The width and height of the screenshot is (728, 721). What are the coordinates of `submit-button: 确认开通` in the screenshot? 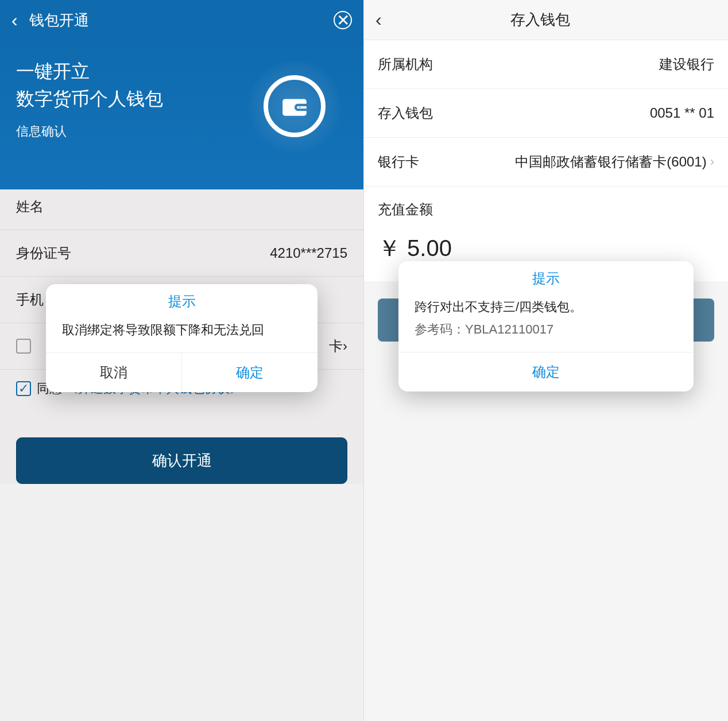 It's located at (181, 460).